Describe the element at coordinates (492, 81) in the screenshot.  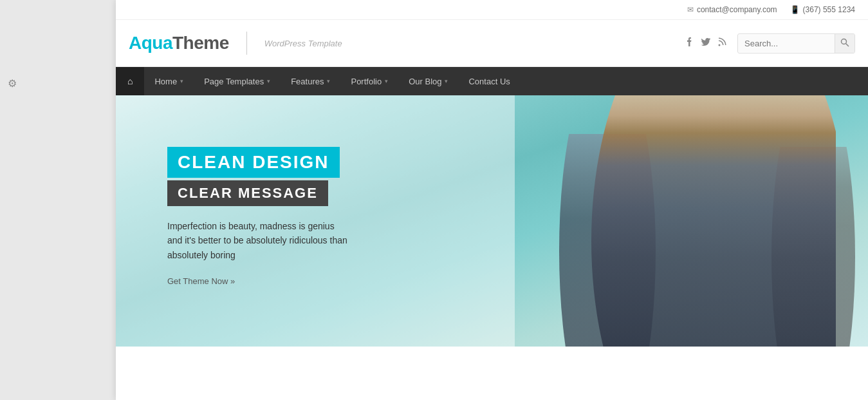
I see `main-nav: ⌂ Home ▾ Page Templates ▾ Features ▾ Por…` at that location.